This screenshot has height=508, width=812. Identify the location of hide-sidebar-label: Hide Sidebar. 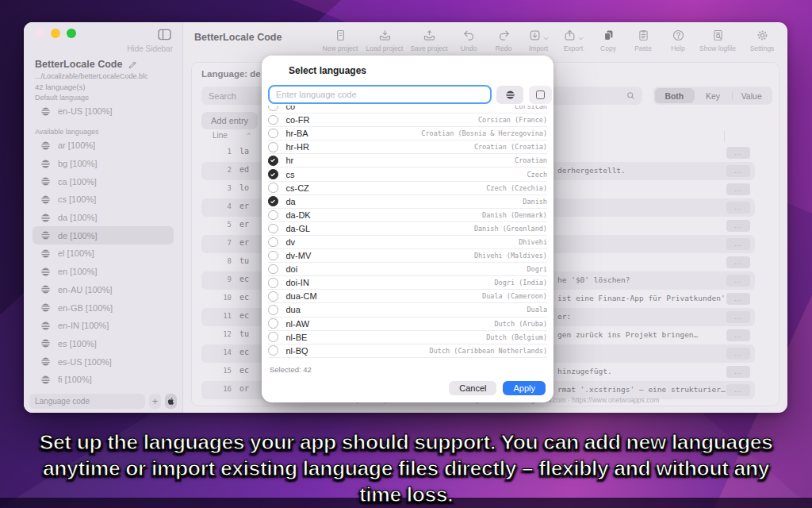
(150, 49).